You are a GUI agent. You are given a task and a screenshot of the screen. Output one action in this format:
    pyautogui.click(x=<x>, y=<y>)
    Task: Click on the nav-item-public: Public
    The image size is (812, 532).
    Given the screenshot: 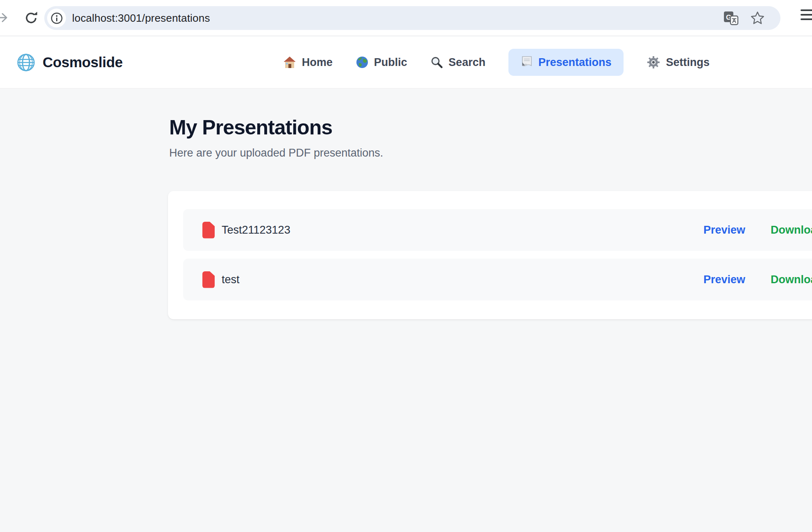 What is the action you would take?
    pyautogui.click(x=381, y=62)
    